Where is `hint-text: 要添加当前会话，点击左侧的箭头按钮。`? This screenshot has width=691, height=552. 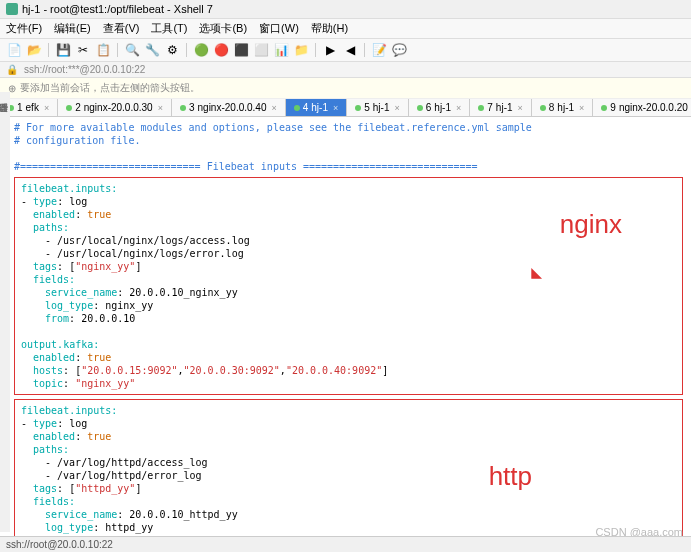
hint-text: 要添加当前会话，点击左侧的箭头按钮。 is located at coordinates (110, 88).